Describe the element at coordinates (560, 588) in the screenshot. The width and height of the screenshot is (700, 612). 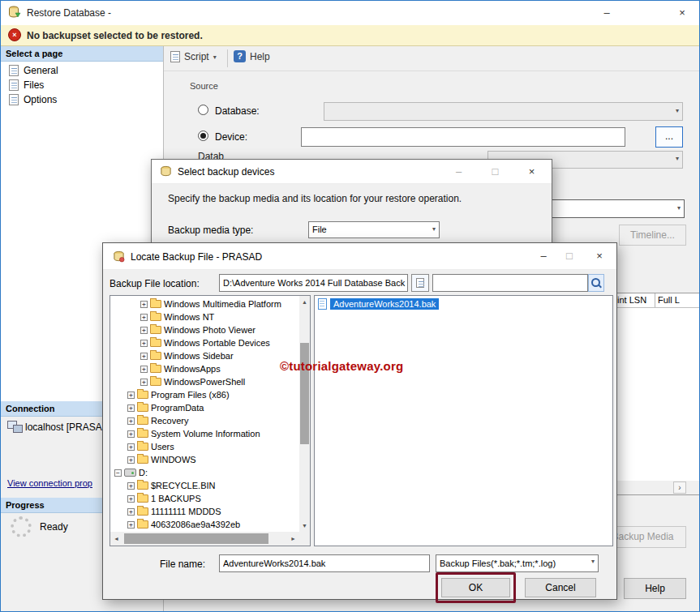
I see `cancel-button: Cancel` at that location.